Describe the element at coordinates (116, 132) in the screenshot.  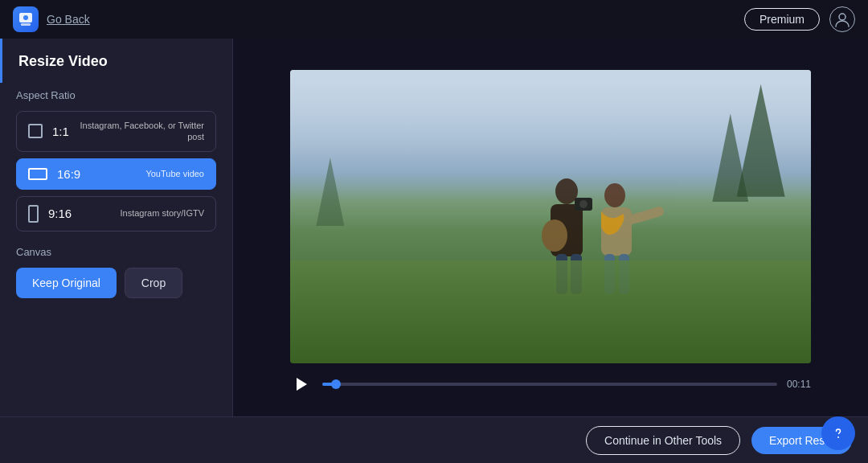
I see `aspect-option-1-1: 1:1 Instagram, Facebook, or Twitter post` at that location.